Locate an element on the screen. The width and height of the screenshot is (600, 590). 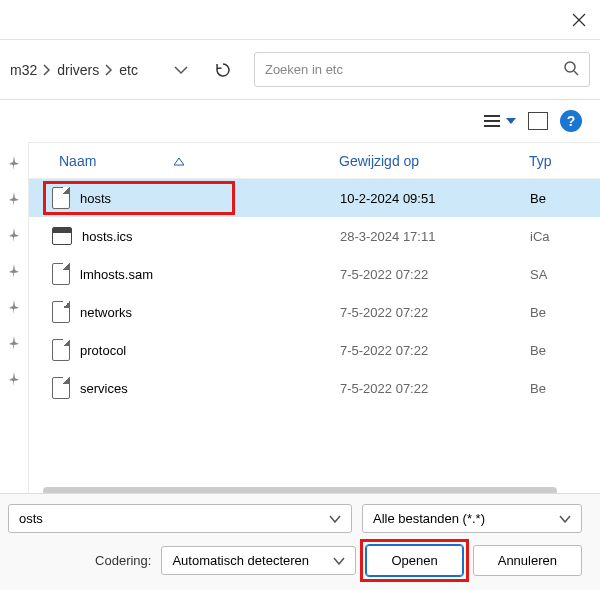
filename-value: osts is located at coordinates (31, 518).